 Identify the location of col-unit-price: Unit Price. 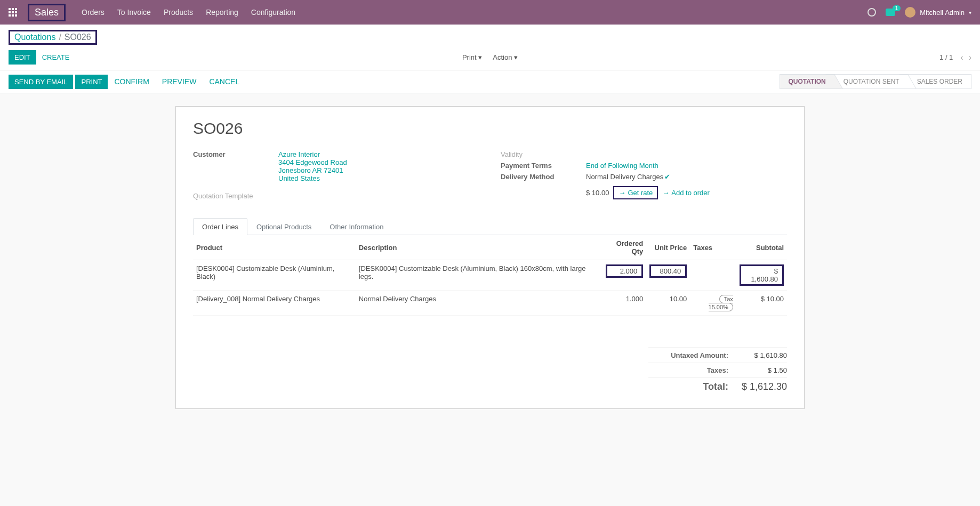
(668, 247).